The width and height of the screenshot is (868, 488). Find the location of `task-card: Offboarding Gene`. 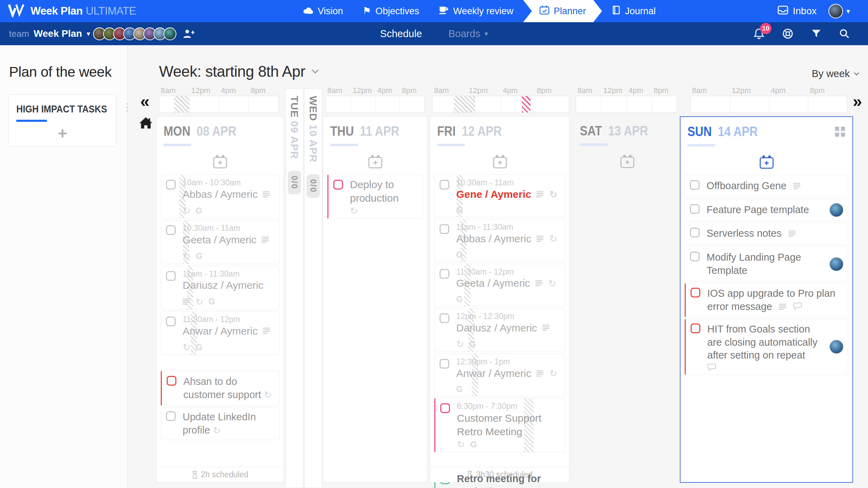

task-card: Offboarding Gene is located at coordinates (767, 186).